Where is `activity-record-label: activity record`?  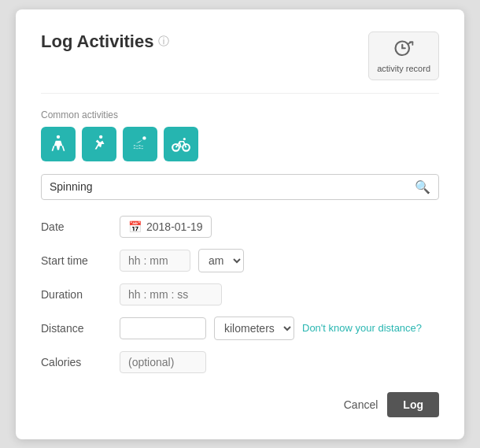
activity-record-label: activity record is located at coordinates (404, 68).